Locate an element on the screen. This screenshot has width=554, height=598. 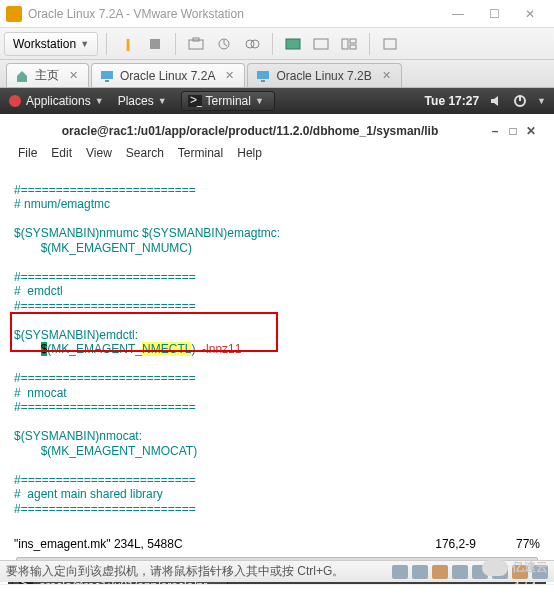
terminal-task: >_ Terminal ▼ is located at coordinates (228, 101).